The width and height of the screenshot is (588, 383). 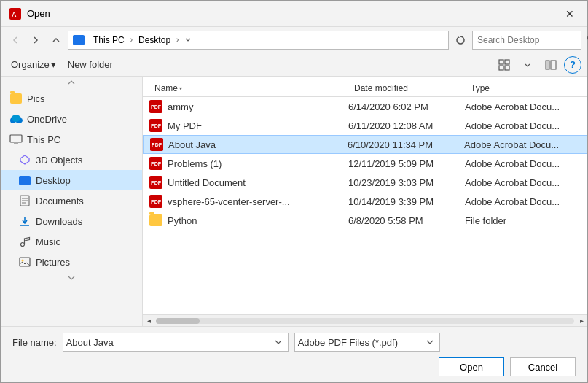 What do you see at coordinates (60, 201) in the screenshot?
I see `sidebar-item-label: Documents` at bounding box center [60, 201].